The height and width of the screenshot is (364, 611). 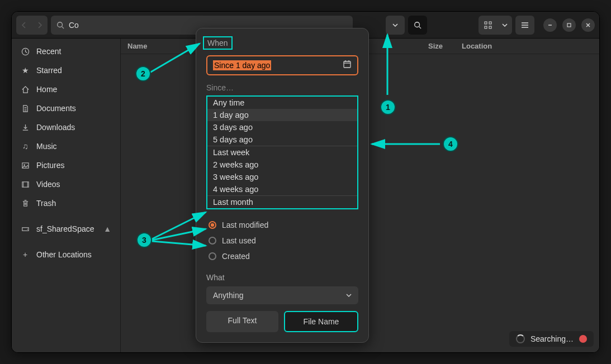 What do you see at coordinates (451, 144) in the screenshot?
I see `annotation-marker-4: 4` at bounding box center [451, 144].